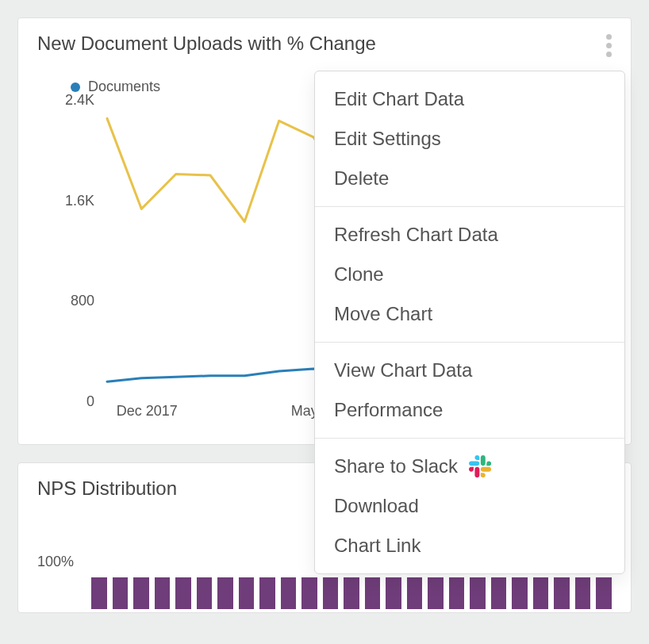 This screenshot has height=644, width=649. What do you see at coordinates (470, 235) in the screenshot?
I see `menu-item-refresh: Refresh Chart Data` at bounding box center [470, 235].